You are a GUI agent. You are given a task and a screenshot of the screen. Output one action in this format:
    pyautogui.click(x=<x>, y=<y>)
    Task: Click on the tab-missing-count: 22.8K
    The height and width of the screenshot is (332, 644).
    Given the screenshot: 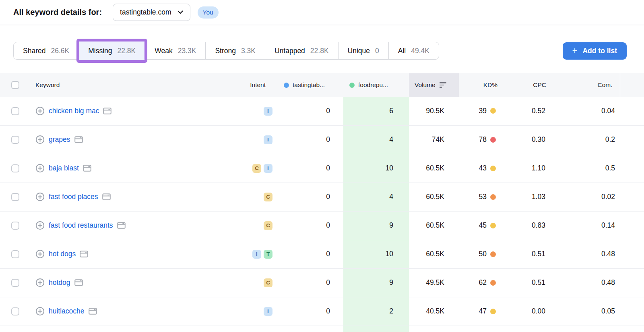 What is the action you would take?
    pyautogui.click(x=127, y=51)
    